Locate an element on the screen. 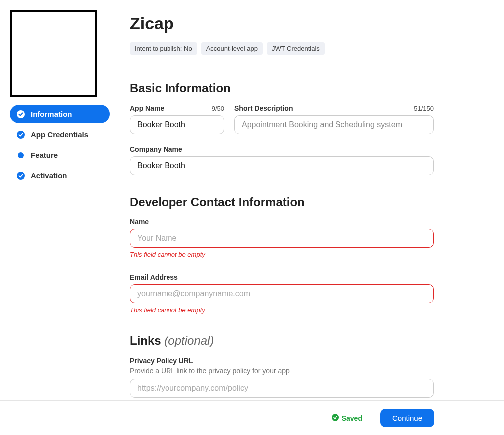 This screenshot has height=435, width=504. links-optional: (optional) is located at coordinates (189, 340).